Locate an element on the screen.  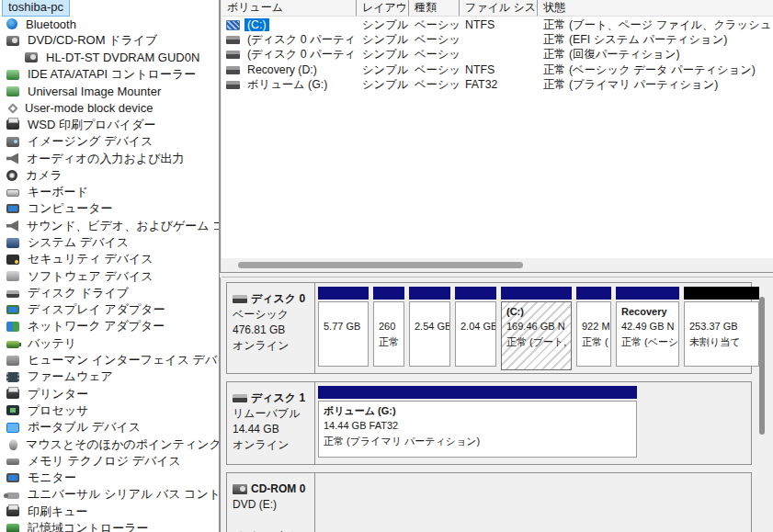
volume-label: Recovery (D:) is located at coordinates (282, 70).